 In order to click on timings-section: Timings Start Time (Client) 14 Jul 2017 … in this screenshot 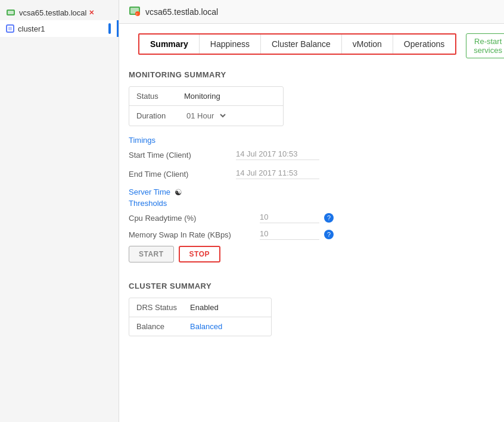, I will do `click(312, 158)`.